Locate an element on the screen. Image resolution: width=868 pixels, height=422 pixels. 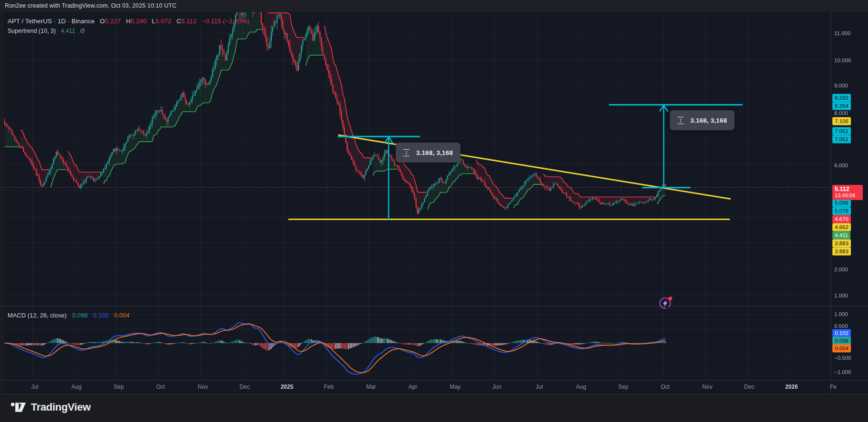
tradingview-brand-name: TradingView is located at coordinates (61, 407).